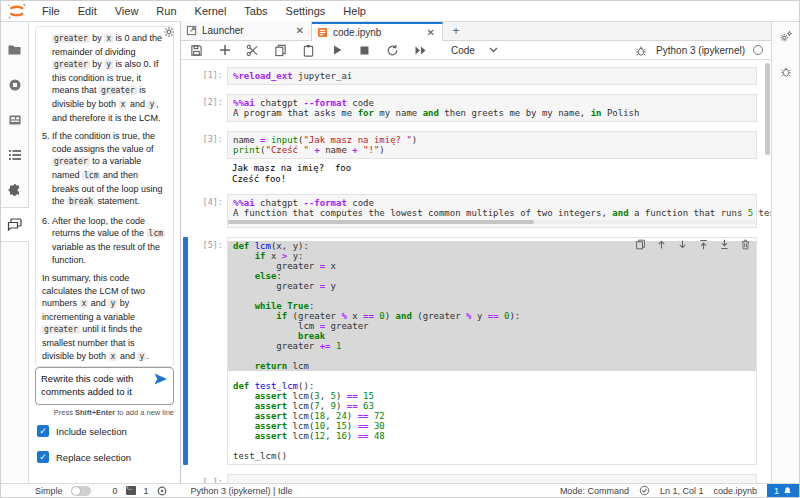  Describe the element at coordinates (104, 386) in the screenshot. I see `chat-input: Rewrite this code with comments added to…` at that location.